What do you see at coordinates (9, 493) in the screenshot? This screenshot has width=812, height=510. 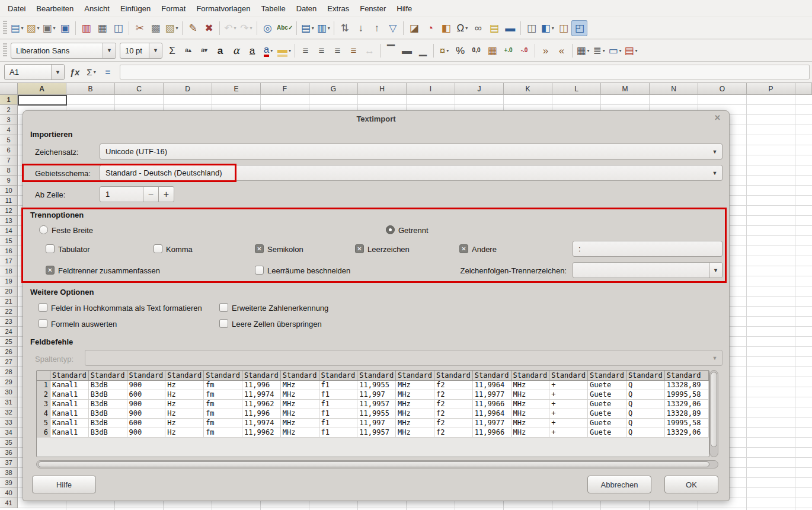 I see `row-header-40: 40` at bounding box center [9, 493].